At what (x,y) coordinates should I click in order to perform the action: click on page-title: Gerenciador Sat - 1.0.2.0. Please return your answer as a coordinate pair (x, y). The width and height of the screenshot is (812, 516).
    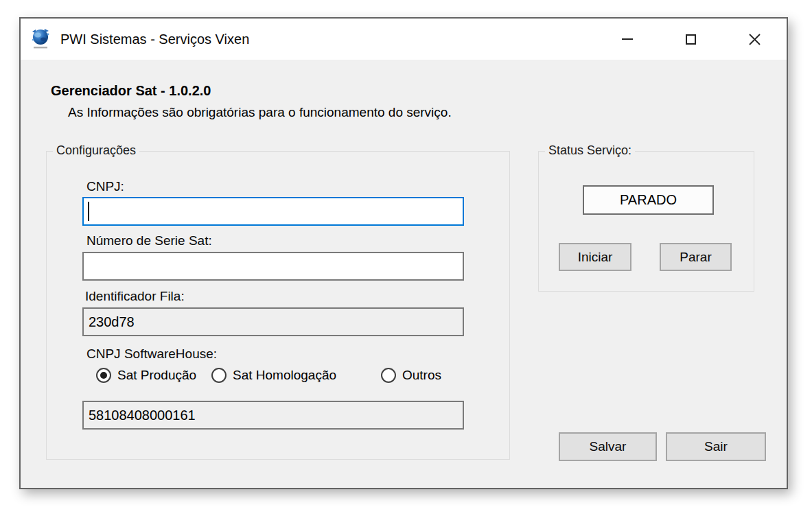
    Looking at the image, I should click on (130, 91).